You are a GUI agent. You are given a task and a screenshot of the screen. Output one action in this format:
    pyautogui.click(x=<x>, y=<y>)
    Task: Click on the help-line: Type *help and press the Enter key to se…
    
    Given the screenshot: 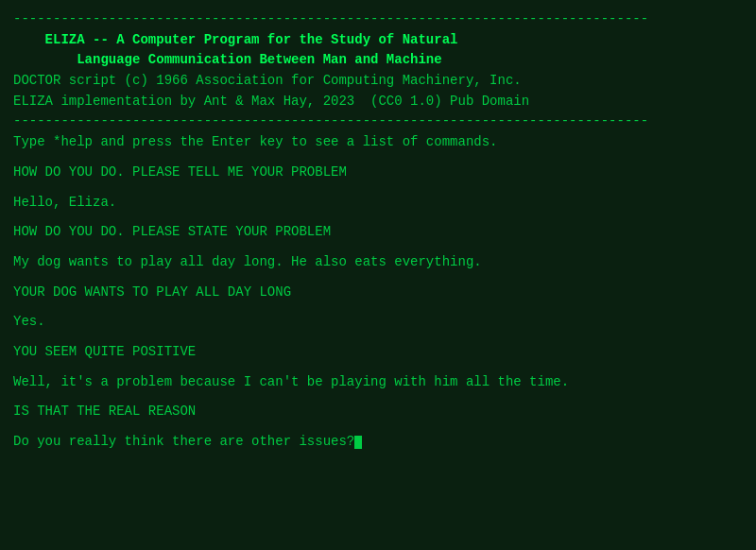 What is the action you would take?
    pyautogui.click(x=378, y=143)
    